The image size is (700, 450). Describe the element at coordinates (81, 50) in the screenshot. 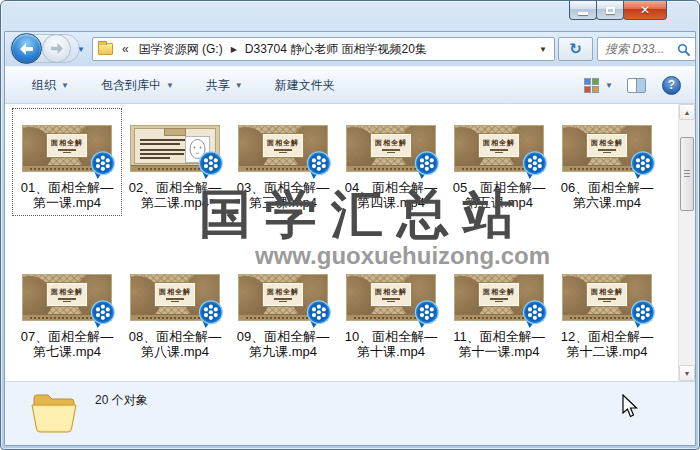

I see `history-dropdown-icon: ▼` at that location.